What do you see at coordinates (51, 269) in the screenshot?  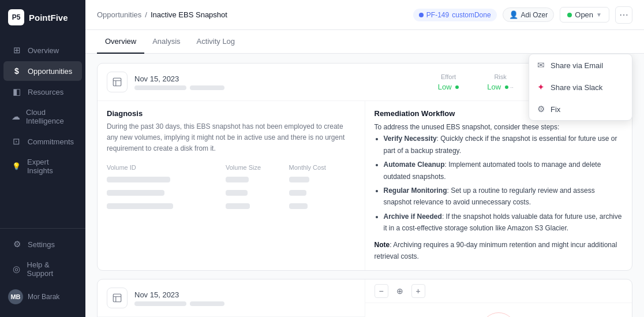 I see `sidebar-item-help-support-label: Help & Support` at bounding box center [51, 269].